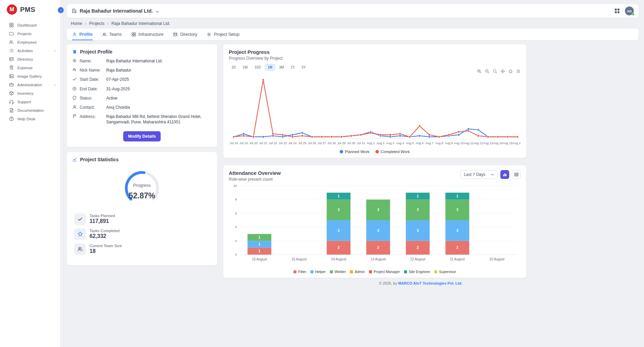 The image size is (644, 347). What do you see at coordinates (61, 10) in the screenshot?
I see `sidebar-collapse-button: ‹` at bounding box center [61, 10].